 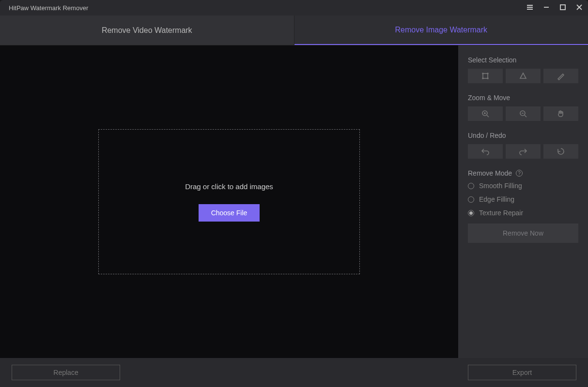 I want to click on window-controls, so click(x=555, y=8).